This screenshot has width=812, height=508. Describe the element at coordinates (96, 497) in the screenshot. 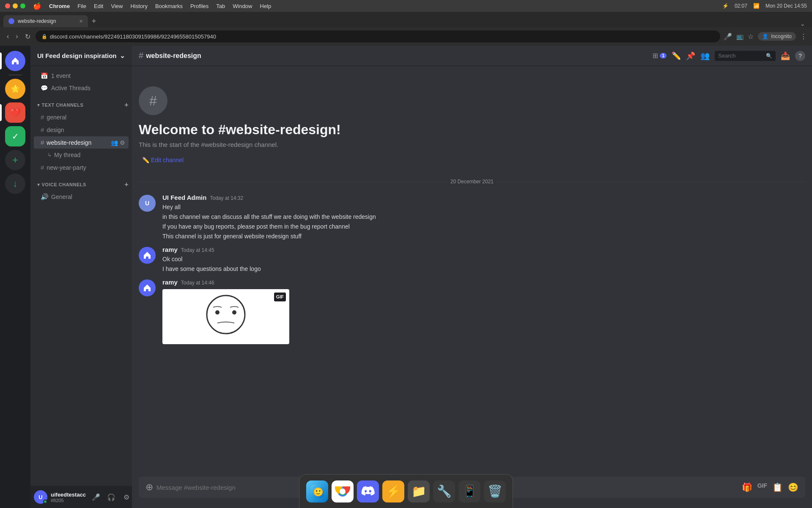

I see `microphone-button: 🎤` at that location.